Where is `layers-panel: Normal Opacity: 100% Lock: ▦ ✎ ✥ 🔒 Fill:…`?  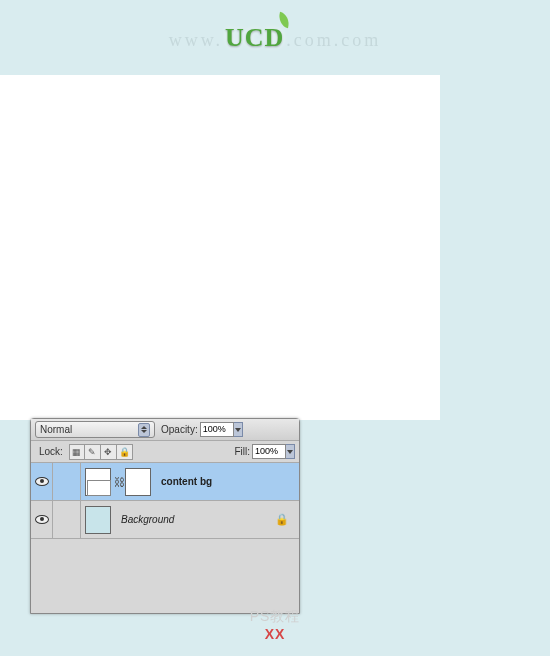 layers-panel: Normal Opacity: 100% Lock: ▦ ✎ ✥ 🔒 Fill:… is located at coordinates (165, 516).